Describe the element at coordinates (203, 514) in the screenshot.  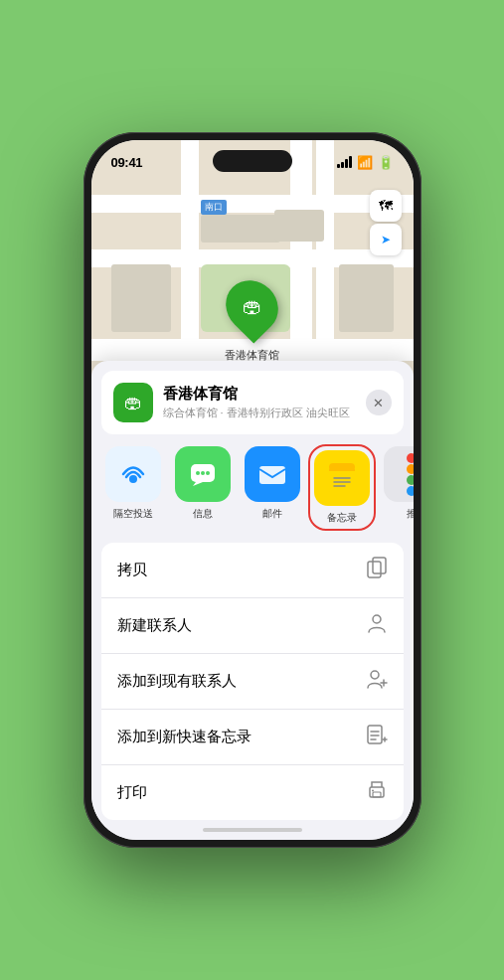
I see `messages-label: 信息` at that location.